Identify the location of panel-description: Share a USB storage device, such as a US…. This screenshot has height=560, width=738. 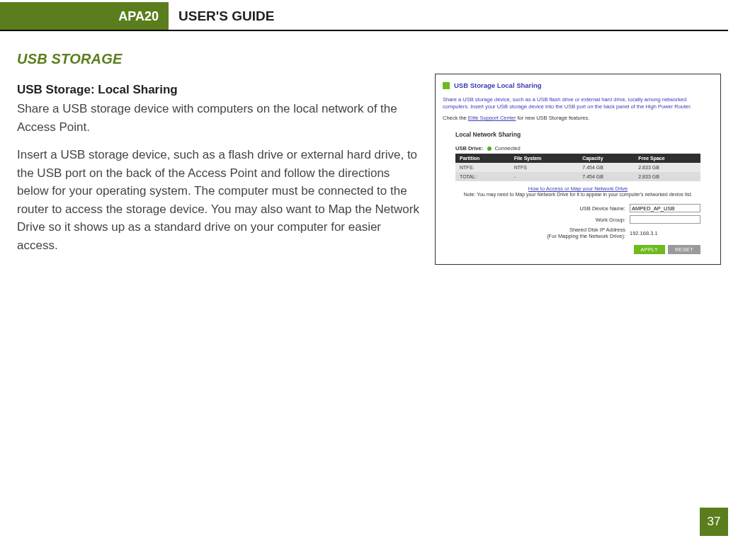
(578, 103).